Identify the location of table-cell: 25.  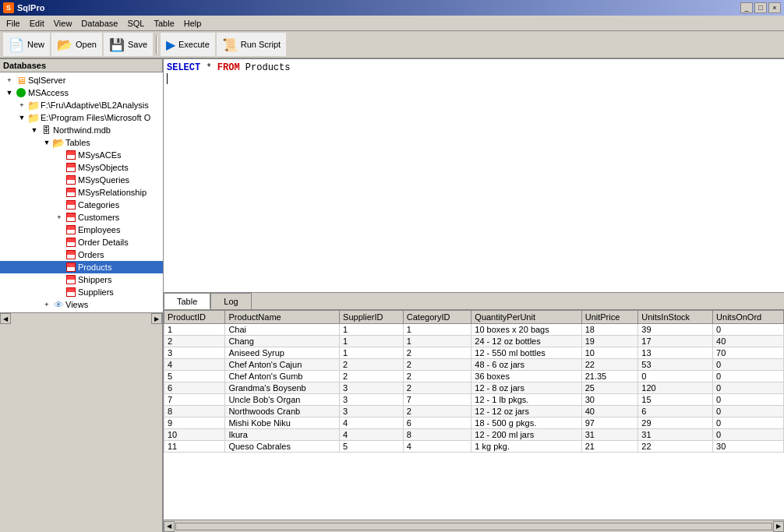
(609, 388).